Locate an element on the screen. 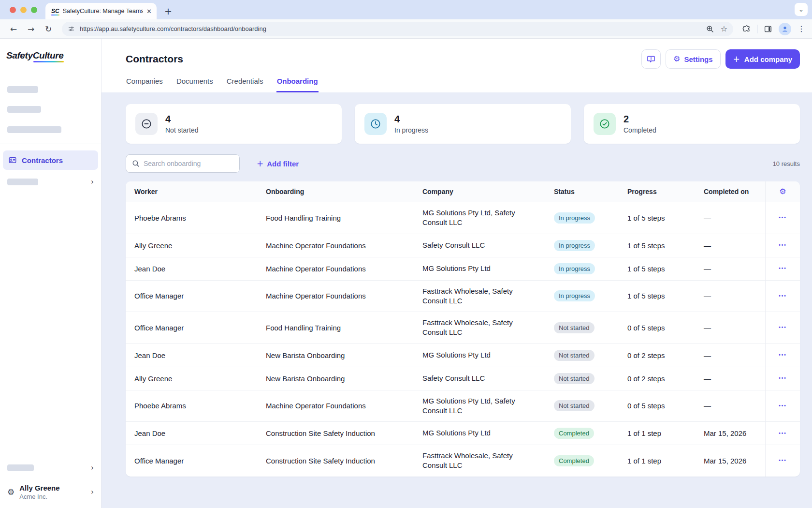 The height and width of the screenshot is (508, 812). column-header-onboarding: Onboarding is located at coordinates (335, 192).